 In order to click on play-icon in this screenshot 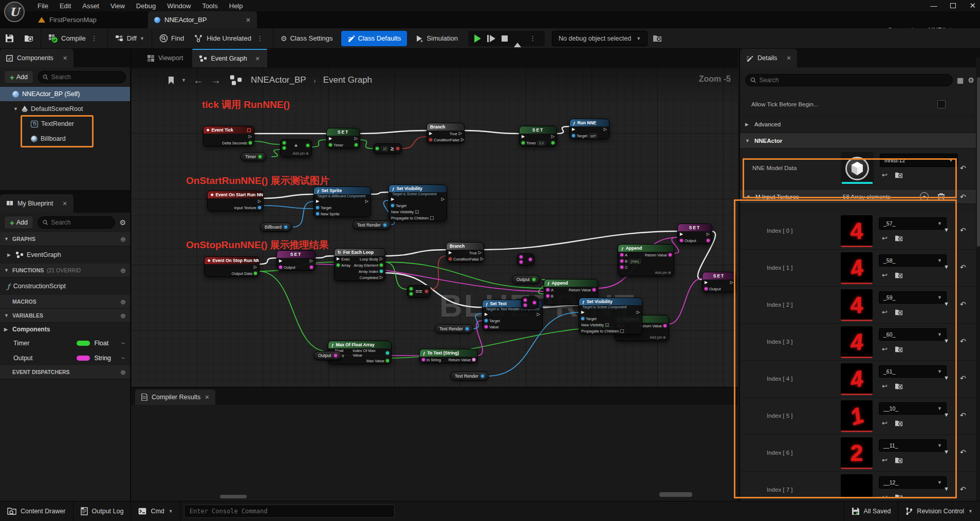, I will do `click(478, 39)`.